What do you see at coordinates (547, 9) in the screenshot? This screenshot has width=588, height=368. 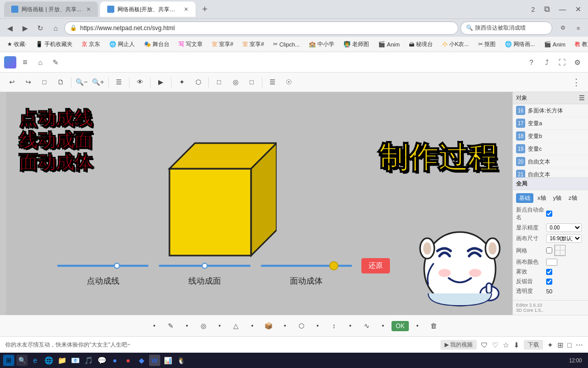 I see `restore-btn: ⧉` at bounding box center [547, 9].